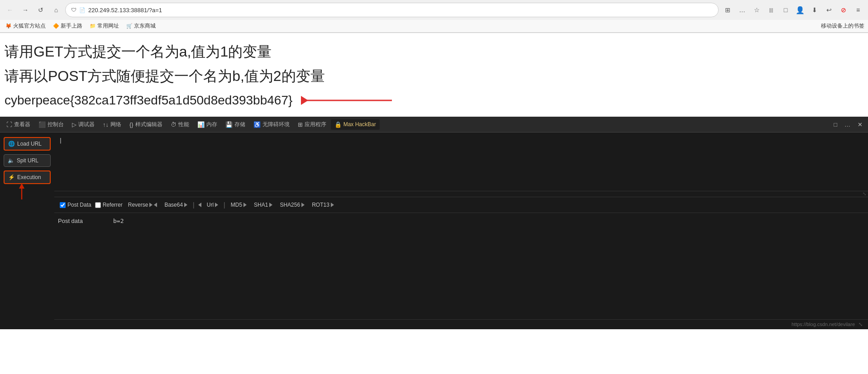 The height and width of the screenshot is (374, 868). What do you see at coordinates (434, 52) in the screenshot?
I see `page-instruction-1: 请用GET方式提交一个名为a,值为1的变量` at bounding box center [434, 52].